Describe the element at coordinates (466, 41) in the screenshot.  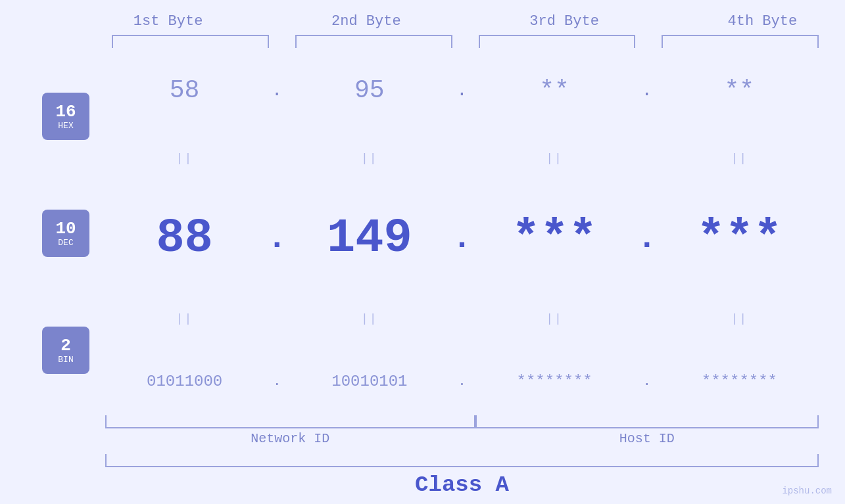
I see `top-brackets` at that location.